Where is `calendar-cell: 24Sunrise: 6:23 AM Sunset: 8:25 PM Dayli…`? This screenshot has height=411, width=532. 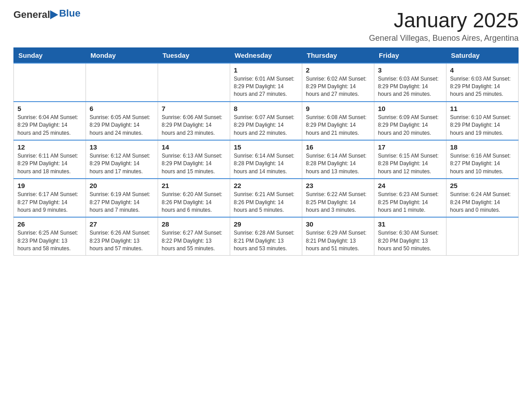
calendar-cell: 24Sunrise: 6:23 AM Sunset: 8:25 PM Dayli… is located at coordinates (410, 198).